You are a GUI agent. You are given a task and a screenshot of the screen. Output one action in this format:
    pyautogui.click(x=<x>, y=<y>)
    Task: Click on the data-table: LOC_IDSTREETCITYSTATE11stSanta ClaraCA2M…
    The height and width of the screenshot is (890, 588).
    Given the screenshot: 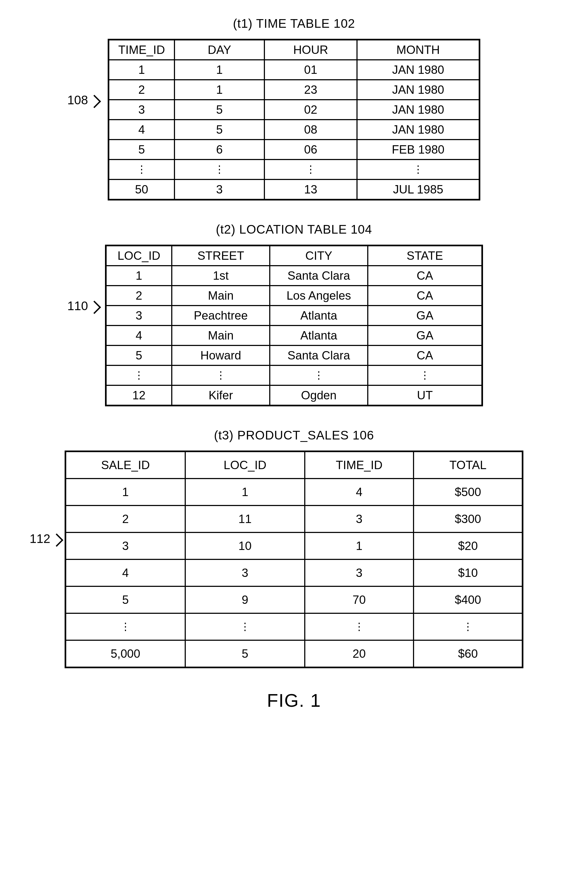 What is the action you would take?
    pyautogui.click(x=294, y=326)
    